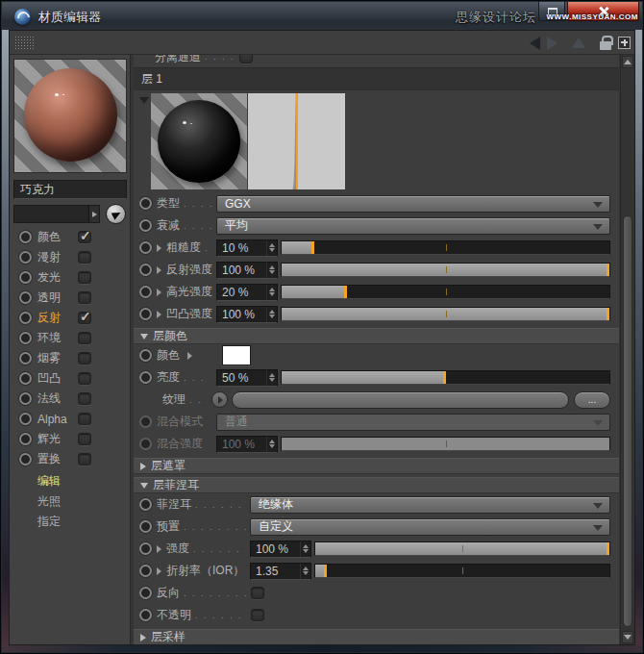 This screenshot has width=644, height=654. Describe the element at coordinates (322, 15) in the screenshot. I see `title-bar: 材质编辑器 思缘设计论坛 WWW.MISSYUAN.COM` at that location.